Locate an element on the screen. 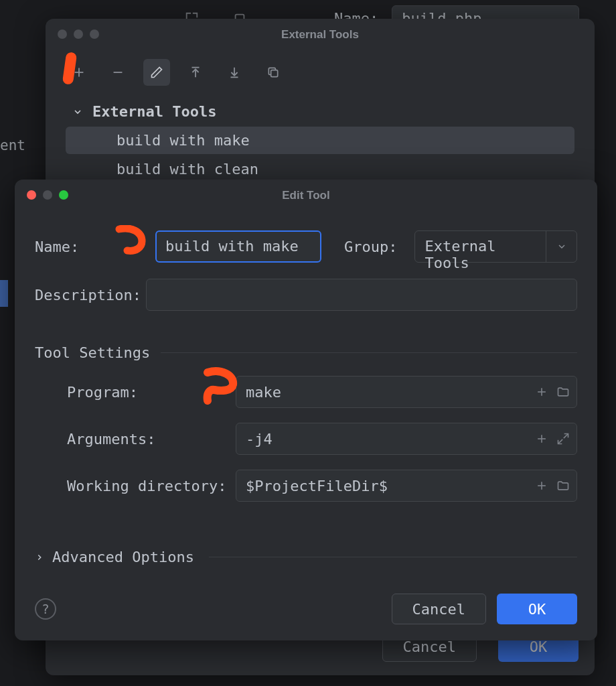  working-directory-input: $ProjectFileDir$ is located at coordinates (406, 486).